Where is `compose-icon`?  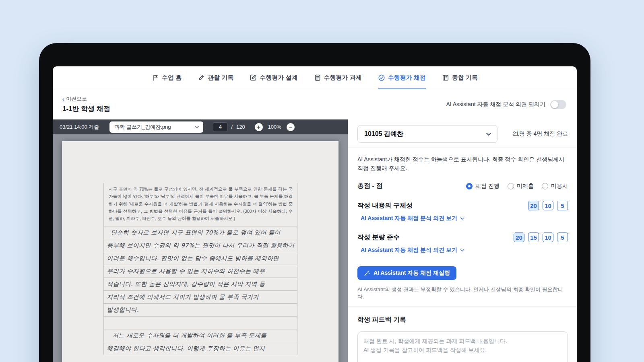 compose-icon is located at coordinates (253, 78).